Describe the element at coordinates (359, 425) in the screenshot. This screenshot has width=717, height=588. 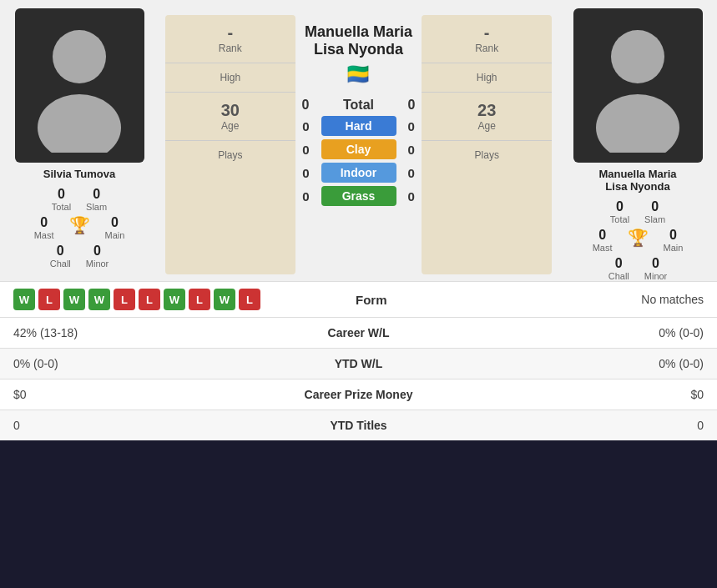
I see `stat-center-label: YTD Titles` at that location.